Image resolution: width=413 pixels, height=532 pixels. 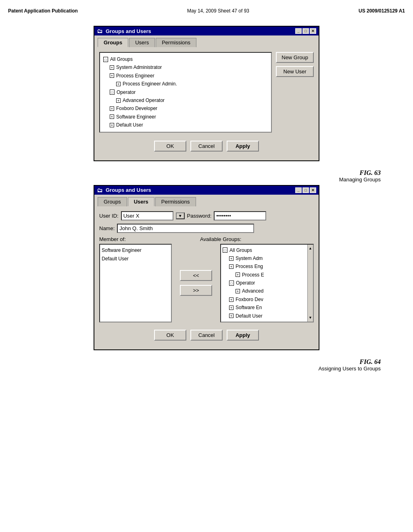 What do you see at coordinates (295, 57) in the screenshot?
I see `new-group-button: New Group` at bounding box center [295, 57].